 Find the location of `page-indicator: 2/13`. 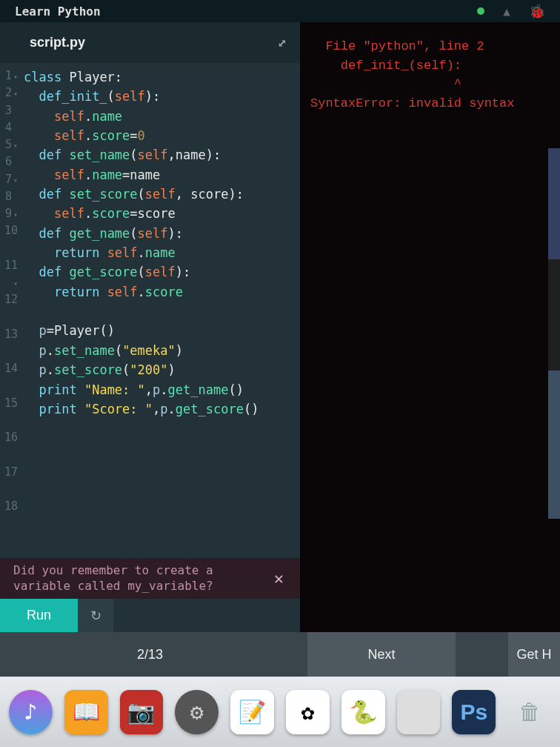

page-indicator: 2/13 is located at coordinates (150, 655).